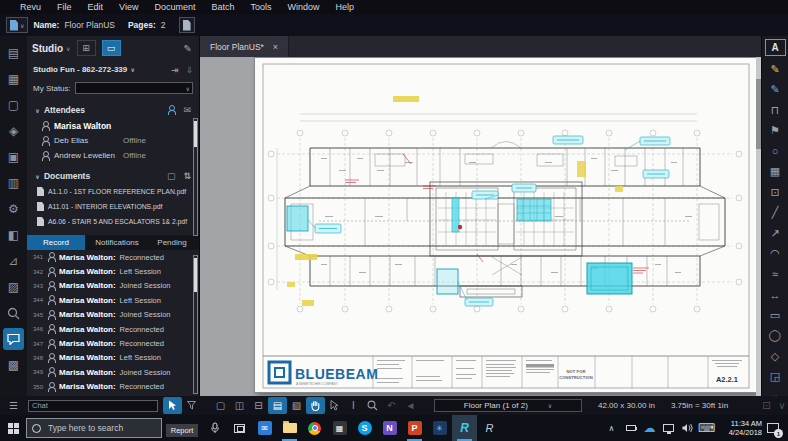  Describe the element at coordinates (390, 428) in the screenshot. I see `onenote-icon: N` at that location.